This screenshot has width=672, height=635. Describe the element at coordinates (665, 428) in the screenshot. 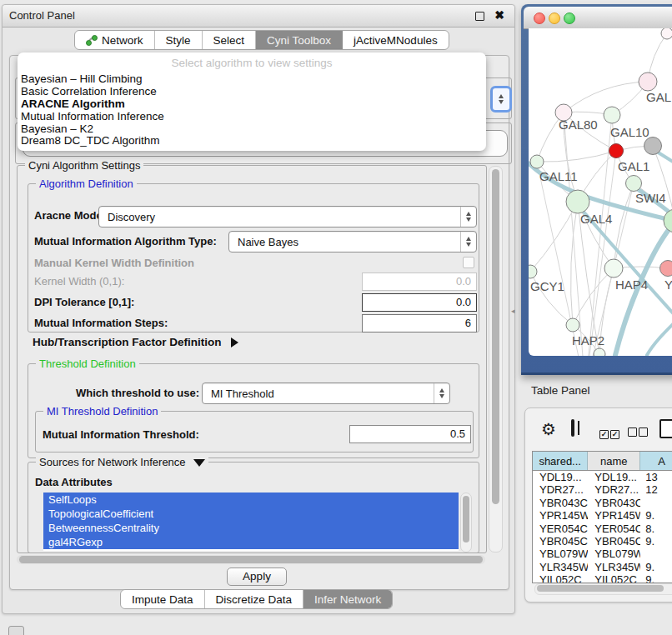

I see `document-icon` at that location.